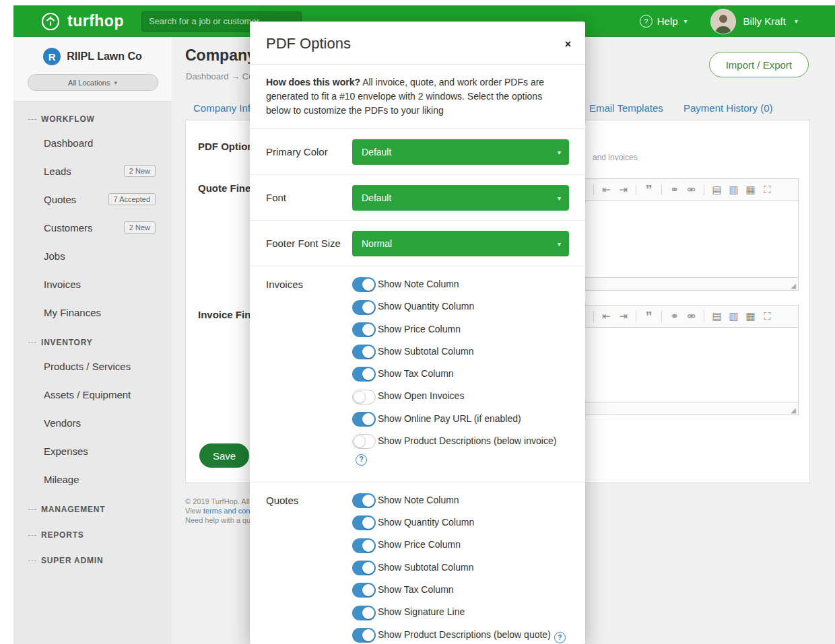 The width and height of the screenshot is (835, 644). What do you see at coordinates (93, 256) in the screenshot?
I see `sidebar-item: Jobs` at bounding box center [93, 256].